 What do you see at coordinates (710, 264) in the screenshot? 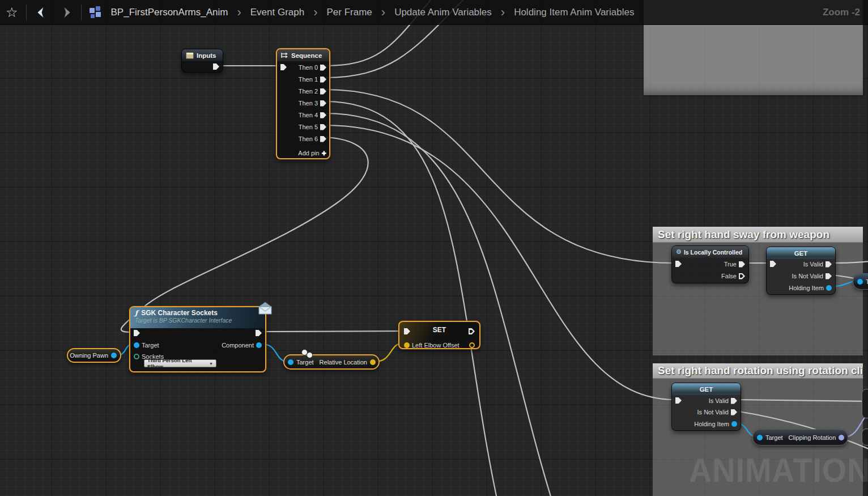
I see `node-is-locally-controlled: ⚙ Is Locally Controlled True False` at bounding box center [710, 264].